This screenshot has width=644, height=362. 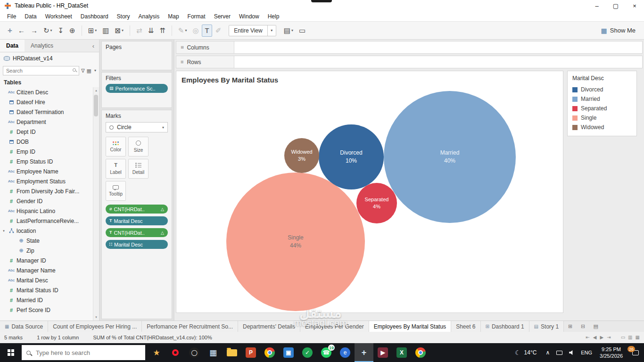 What do you see at coordinates (73, 31) in the screenshot?
I see `new-datasource-button: ⊕` at bounding box center [73, 31].